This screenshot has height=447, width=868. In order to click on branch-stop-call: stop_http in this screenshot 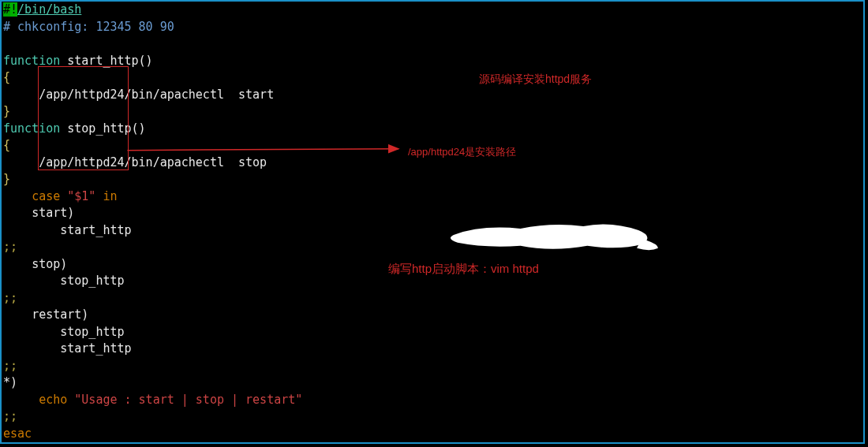, I will do `click(92, 281)`.